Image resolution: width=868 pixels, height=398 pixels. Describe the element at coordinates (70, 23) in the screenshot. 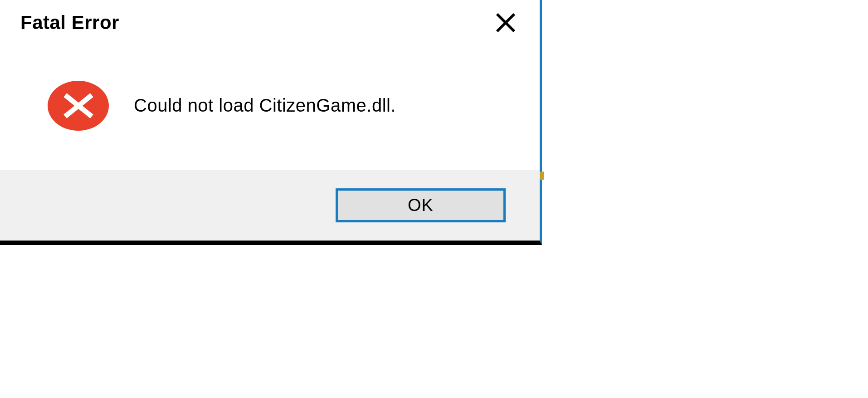

I see `dialog-title: Fatal Error` at that location.